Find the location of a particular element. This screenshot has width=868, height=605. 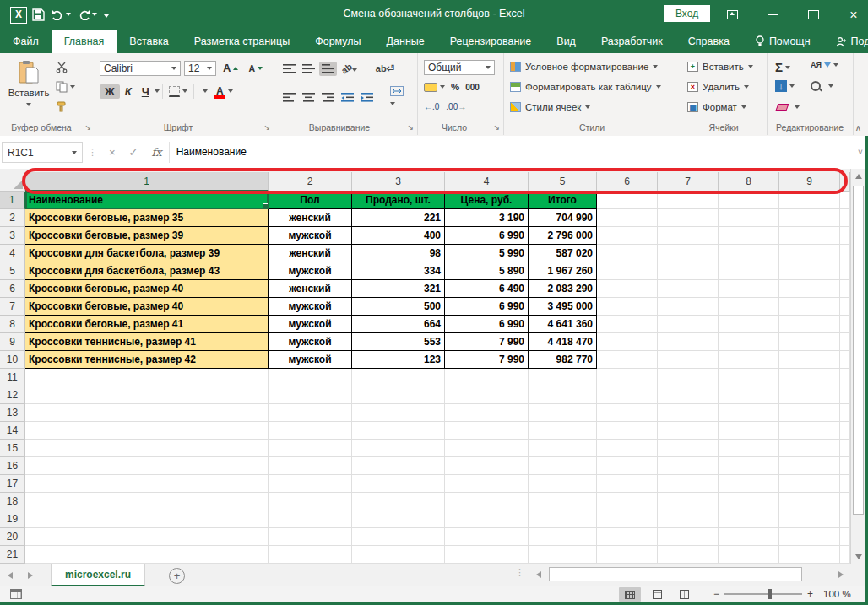

cell-R17C7 is located at coordinates (688, 484).